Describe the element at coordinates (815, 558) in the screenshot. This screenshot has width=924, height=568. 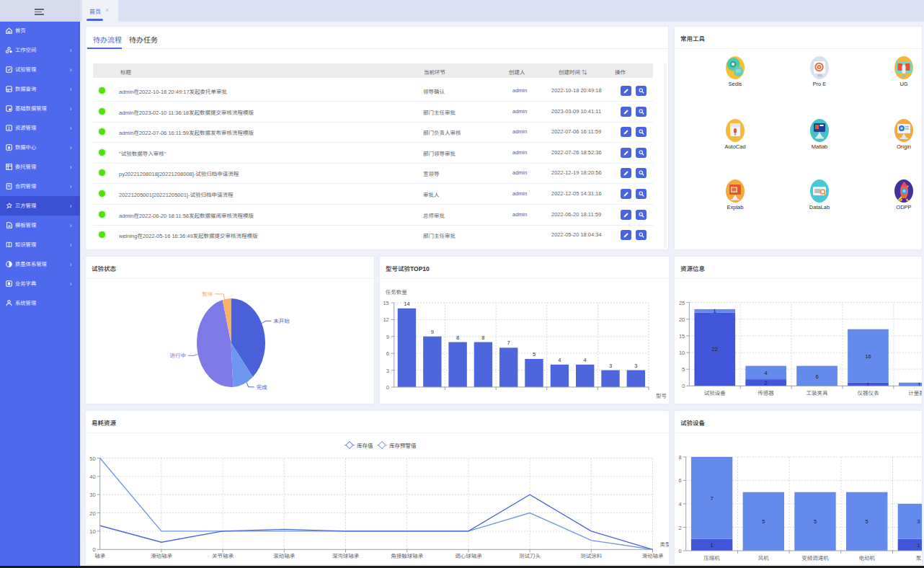
I see `svg-text: 变频调速机` at that location.